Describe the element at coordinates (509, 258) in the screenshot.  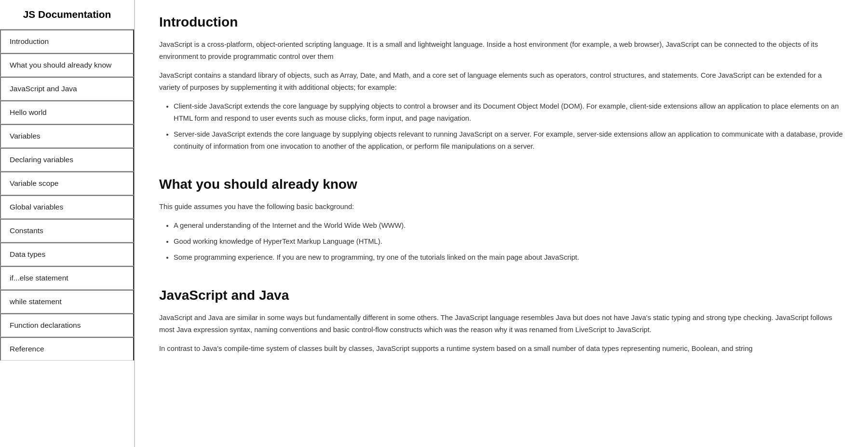
I see `bullet-item-what-you-should-know-2: Some programming experience. If you are …` at that location.